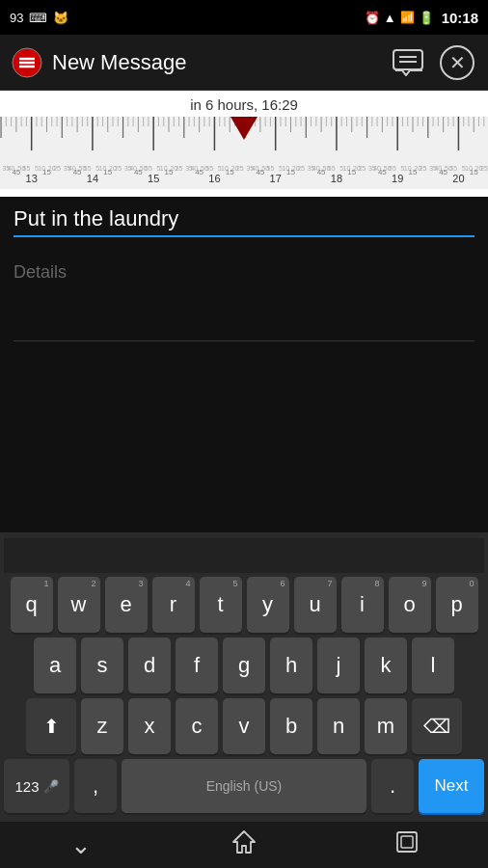  What do you see at coordinates (291, 665) in the screenshot?
I see `key-h: h` at bounding box center [291, 665].